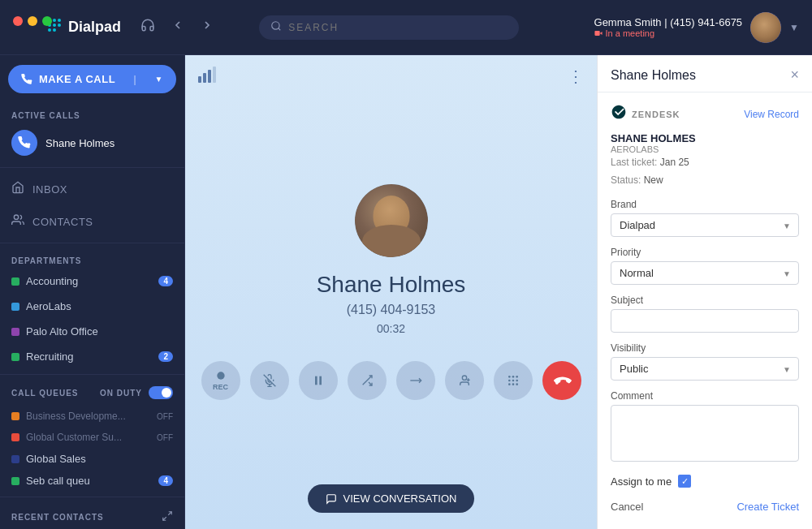 The image size is (812, 529). Describe the element at coordinates (464, 381) in the screenshot. I see `add-caller-button` at that location.